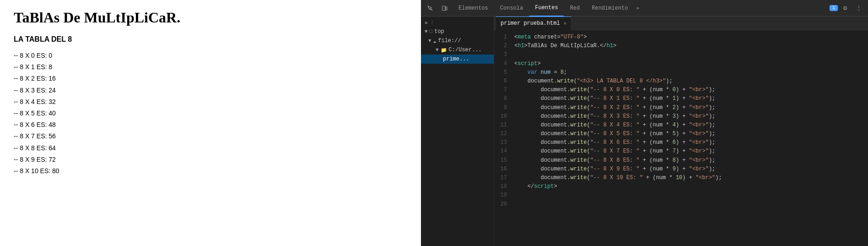 The height and width of the screenshot is (246, 868). Describe the element at coordinates (691, 169) in the screenshot. I see `code-line: document.write("-- 8 X 9 ES: " + (num * …` at that location.